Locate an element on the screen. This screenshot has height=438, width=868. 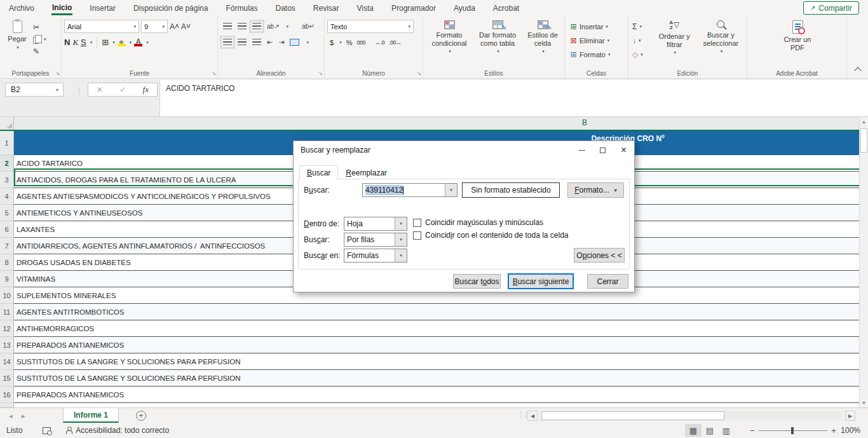
tab-buscar: Buscar is located at coordinates (319, 173).